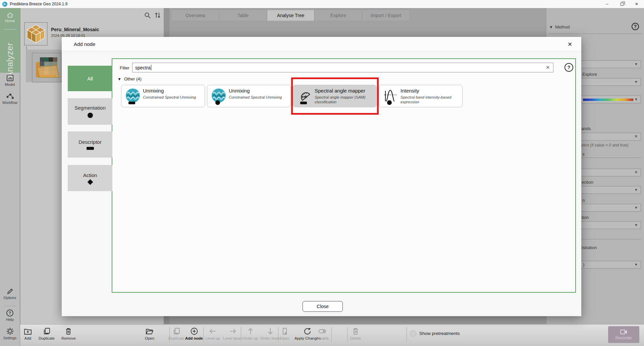 Image resolution: width=644 pixels, height=346 pixels. I want to click on duplicate-node-button: Duplicate, so click(176, 334).